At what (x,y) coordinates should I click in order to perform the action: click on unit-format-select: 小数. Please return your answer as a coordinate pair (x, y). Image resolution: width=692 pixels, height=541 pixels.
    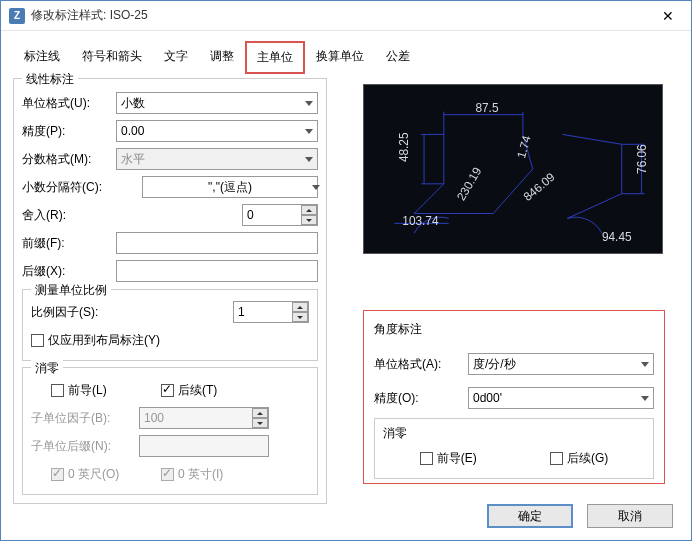
    Looking at the image, I should click on (217, 103).